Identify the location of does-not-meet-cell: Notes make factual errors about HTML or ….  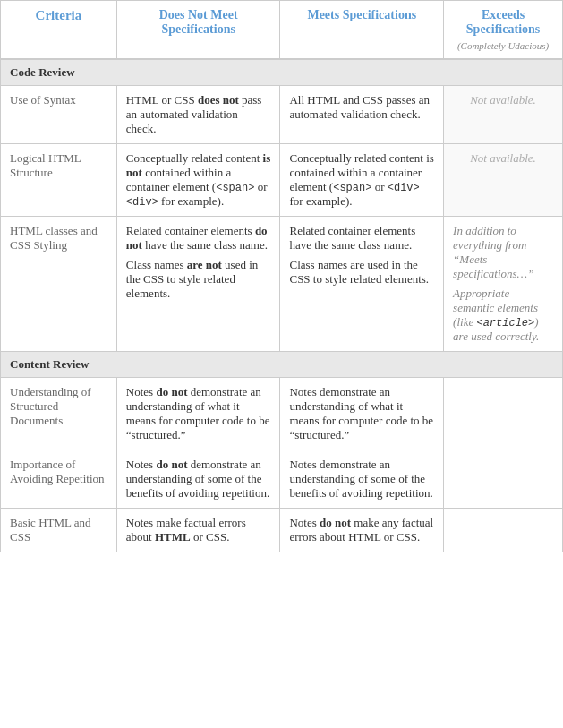
(199, 530).